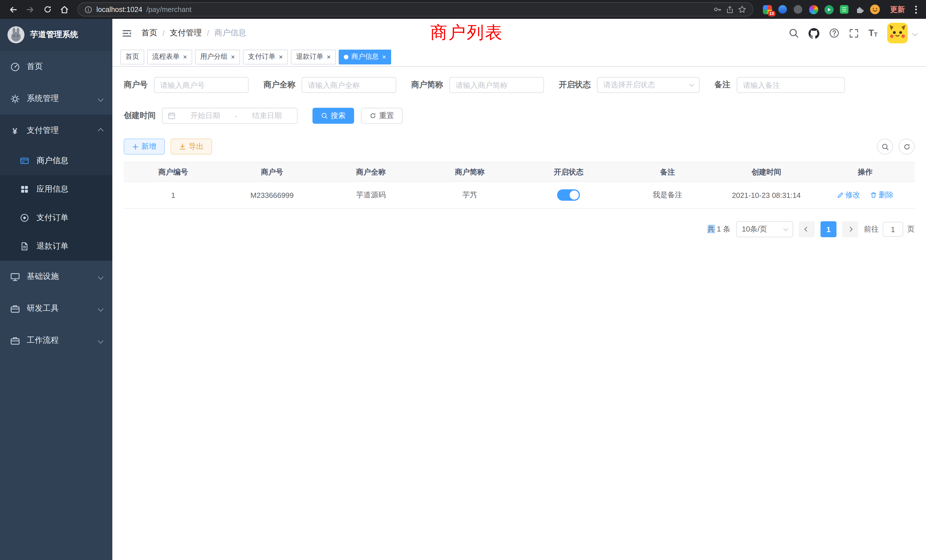 This screenshot has height=560, width=926. What do you see at coordinates (718, 9) in the screenshot?
I see `password-key-icon` at bounding box center [718, 9].